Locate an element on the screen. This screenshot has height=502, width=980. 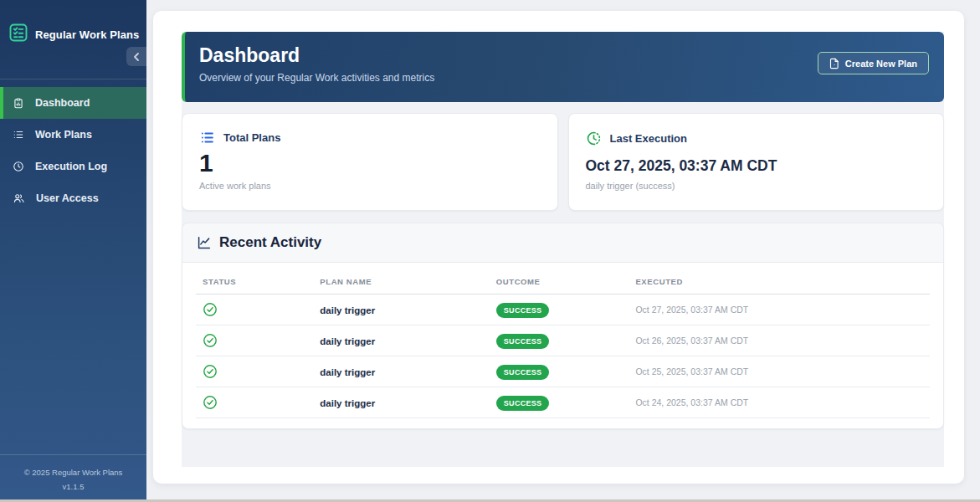
executed-timestamp: Oct 25, 2025, 03:37 AM CDT is located at coordinates (779, 371).